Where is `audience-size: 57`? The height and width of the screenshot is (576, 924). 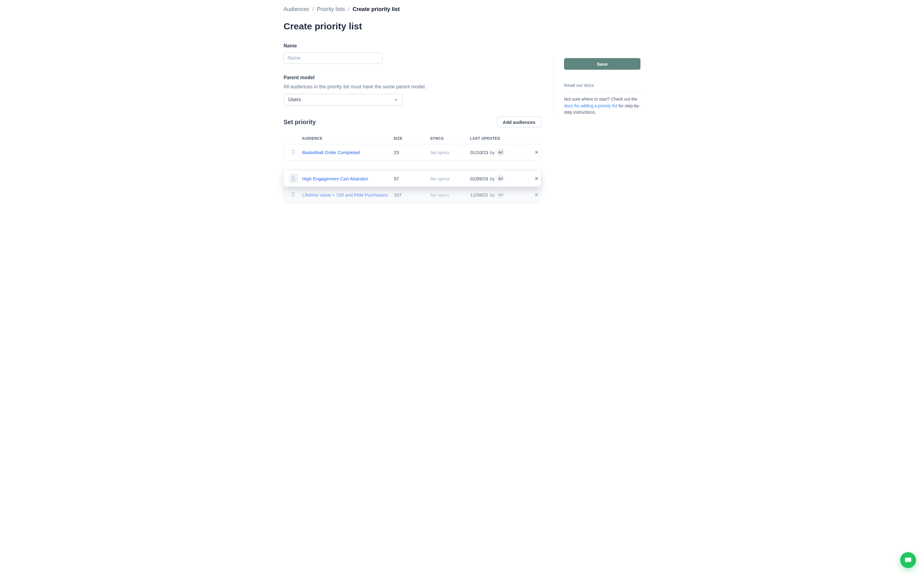 audience-size: 57 is located at coordinates (412, 179).